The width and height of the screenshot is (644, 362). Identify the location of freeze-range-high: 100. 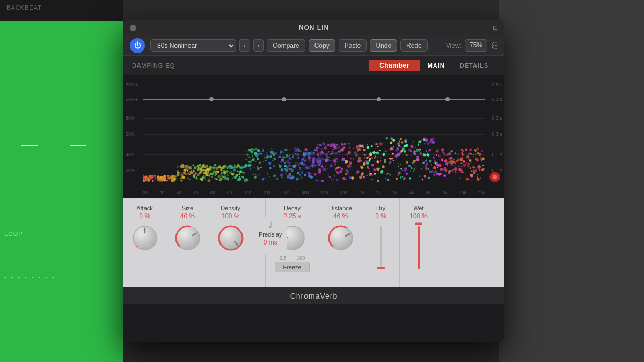
(301, 258).